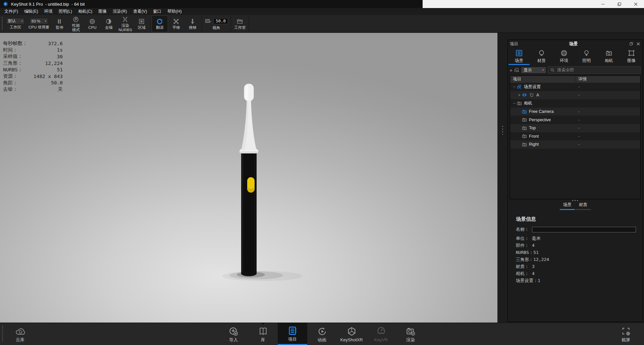 Image resolution: width=644 pixels, height=345 pixels. I want to click on toolbar-pan-button: 平移, so click(176, 24).